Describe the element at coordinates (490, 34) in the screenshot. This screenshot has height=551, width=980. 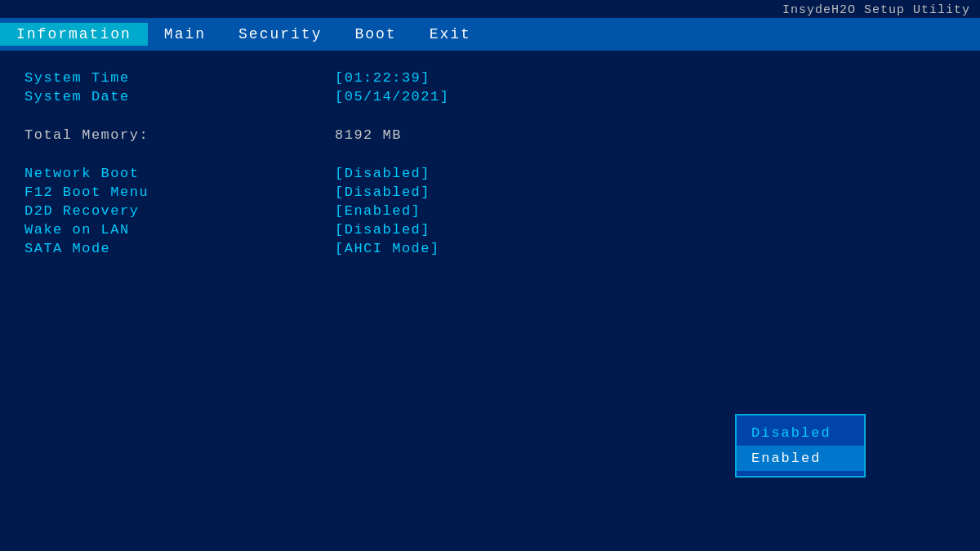
I see `menu-bar: Information Main Security Boot Exit` at that location.